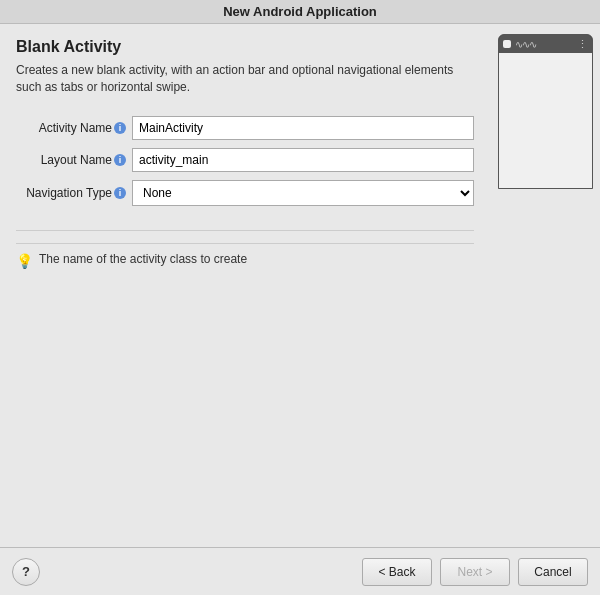 Image resolution: width=600 pixels, height=595 pixels. Describe the element at coordinates (120, 193) in the screenshot. I see `navigation-type-info-icon: i` at that location.